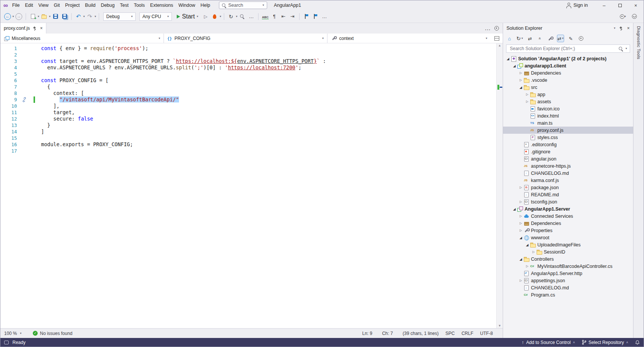 The height and width of the screenshot is (347, 644). What do you see at coordinates (568, 49) in the screenshot?
I see `solution-explorer-search: ▾` at bounding box center [568, 49].